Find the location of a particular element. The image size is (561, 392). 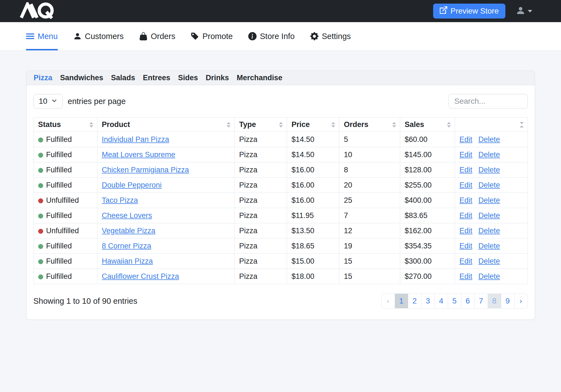

tab-drinks: Drinks is located at coordinates (217, 78).